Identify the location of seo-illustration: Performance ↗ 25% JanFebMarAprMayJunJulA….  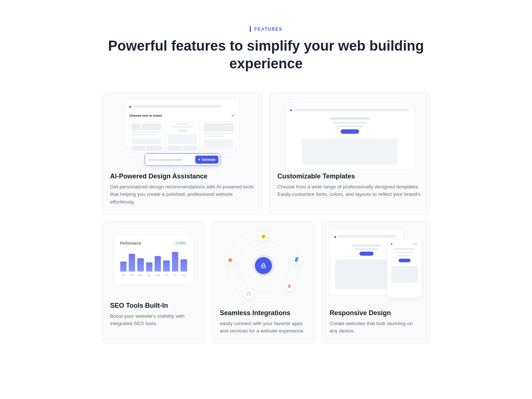
(154, 262).